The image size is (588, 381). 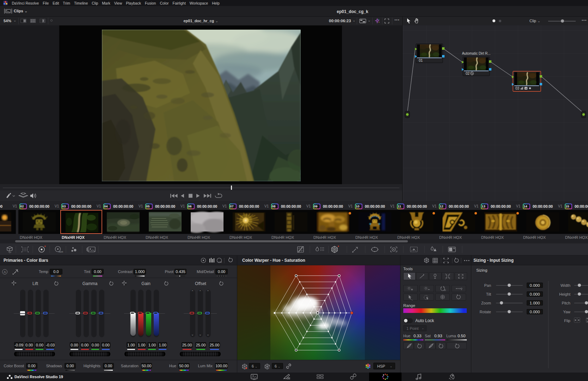 What do you see at coordinates (526, 88) in the screenshot?
I see `svg-text: A` at bounding box center [526, 88].